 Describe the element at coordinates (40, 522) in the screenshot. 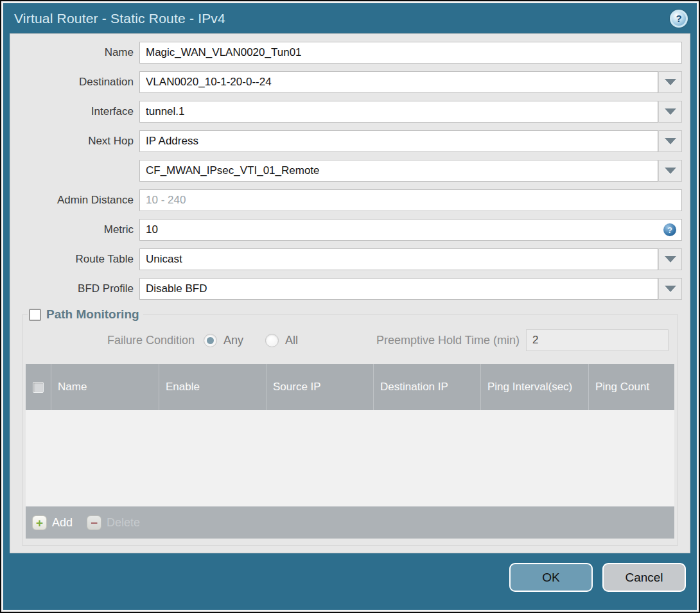

I see `plus-icon: +` at that location.